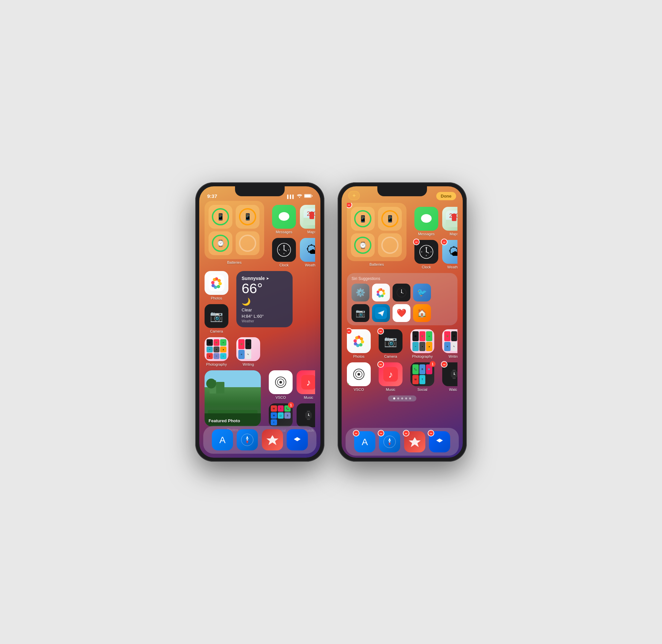 This screenshot has height=644, width=662. I want to click on edit-writing-icon: 🦋 B ≋ ✎, so click(450, 341).